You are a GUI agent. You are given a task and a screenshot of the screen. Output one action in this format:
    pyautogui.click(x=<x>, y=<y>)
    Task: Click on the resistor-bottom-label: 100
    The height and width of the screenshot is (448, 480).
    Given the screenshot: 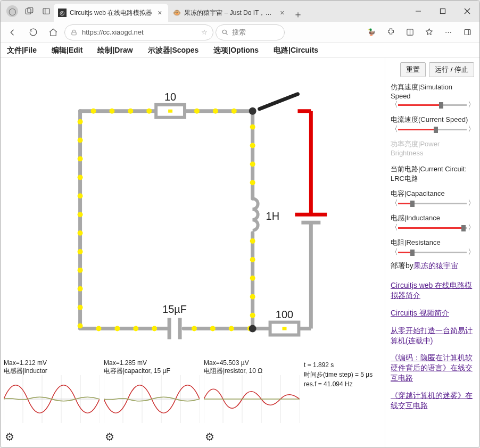 What is the action you would take?
    pyautogui.click(x=284, y=314)
    